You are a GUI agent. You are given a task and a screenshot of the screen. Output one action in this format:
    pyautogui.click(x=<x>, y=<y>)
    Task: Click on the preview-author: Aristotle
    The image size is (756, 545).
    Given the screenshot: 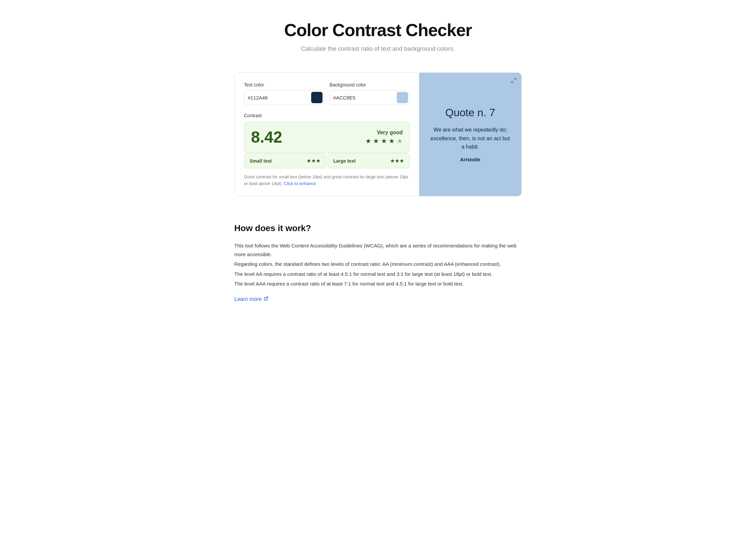 What is the action you would take?
    pyautogui.click(x=470, y=160)
    